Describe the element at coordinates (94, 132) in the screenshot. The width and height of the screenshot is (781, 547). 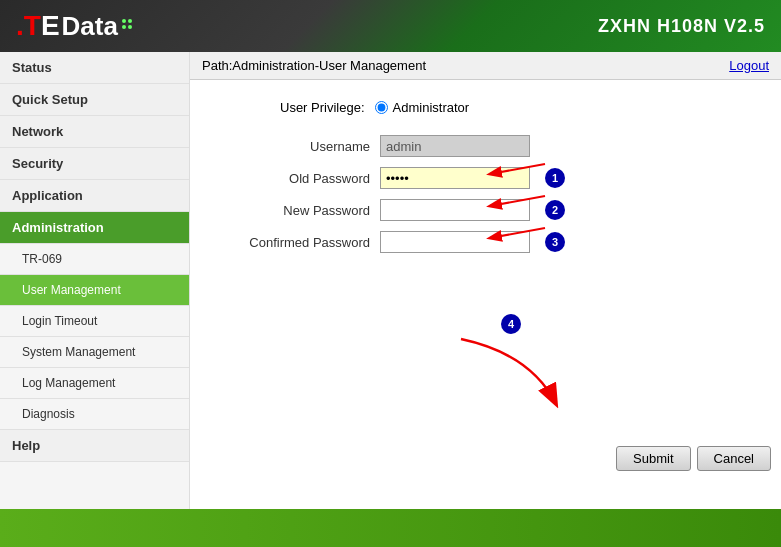
I see `sidebar-item-network: Network` at that location.